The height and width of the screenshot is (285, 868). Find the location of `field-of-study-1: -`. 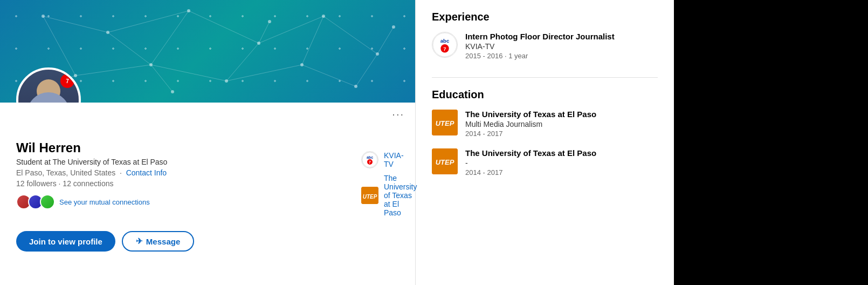

field-of-study-1: - is located at coordinates (531, 163).